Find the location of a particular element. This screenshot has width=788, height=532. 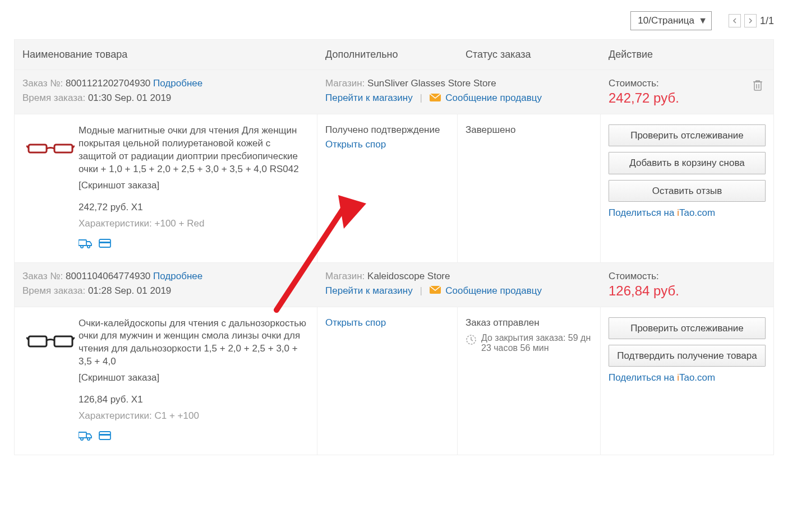

order-no-value: 8001121202704930 is located at coordinates (108, 83).